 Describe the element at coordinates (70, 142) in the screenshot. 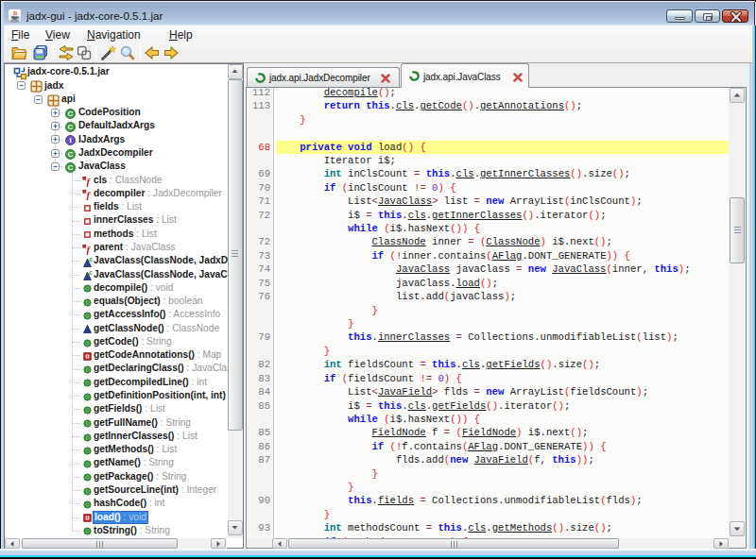

I see `svg-text: I` at that location.